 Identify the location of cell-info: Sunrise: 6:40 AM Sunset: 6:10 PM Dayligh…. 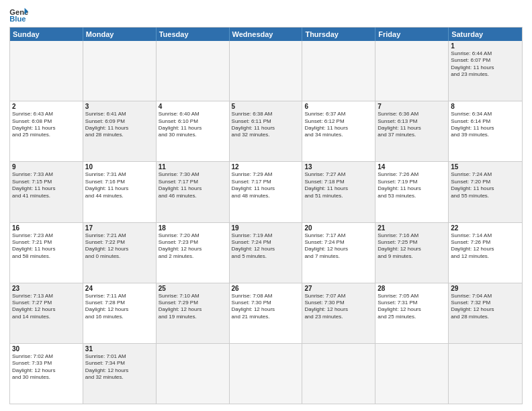
(193, 125).